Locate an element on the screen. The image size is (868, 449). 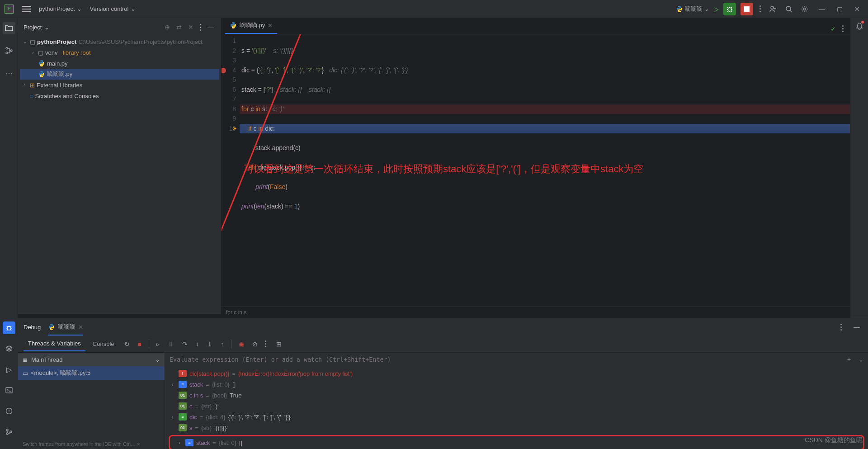
tree-root: ⌄ ▢ pythonProject C:\Users\ASUS\PycharmP… is located at coordinates (119, 42).